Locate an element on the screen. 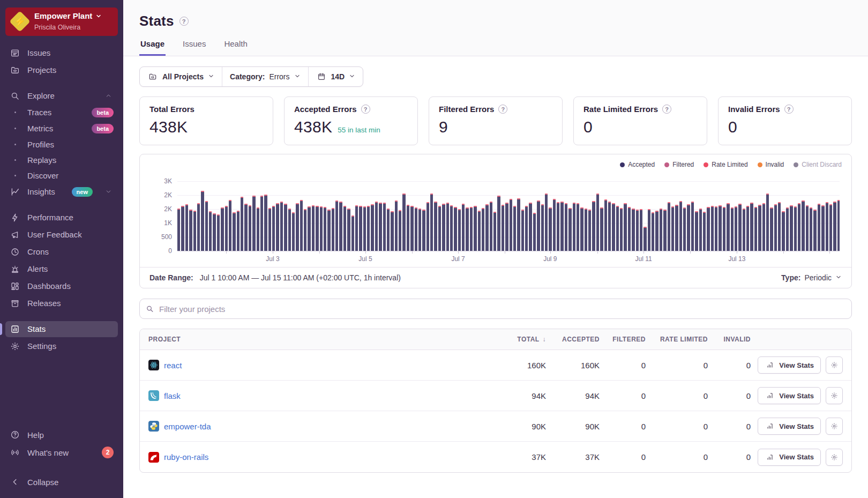  project-link: ruby-on-rails is located at coordinates (186, 457).